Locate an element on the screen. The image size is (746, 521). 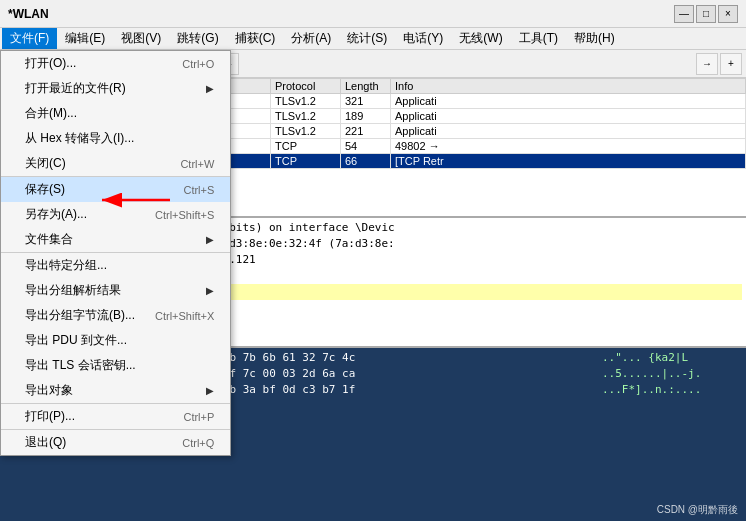
col-protocol: Protocol is located at coordinates (306, 86).